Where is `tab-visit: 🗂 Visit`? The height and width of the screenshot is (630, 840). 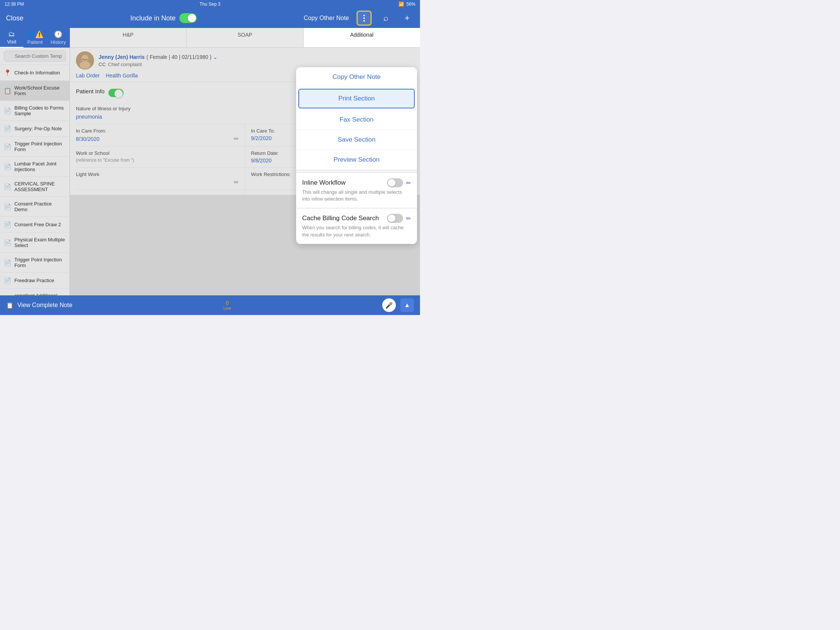 tab-visit: 🗂 Visit is located at coordinates (12, 38).